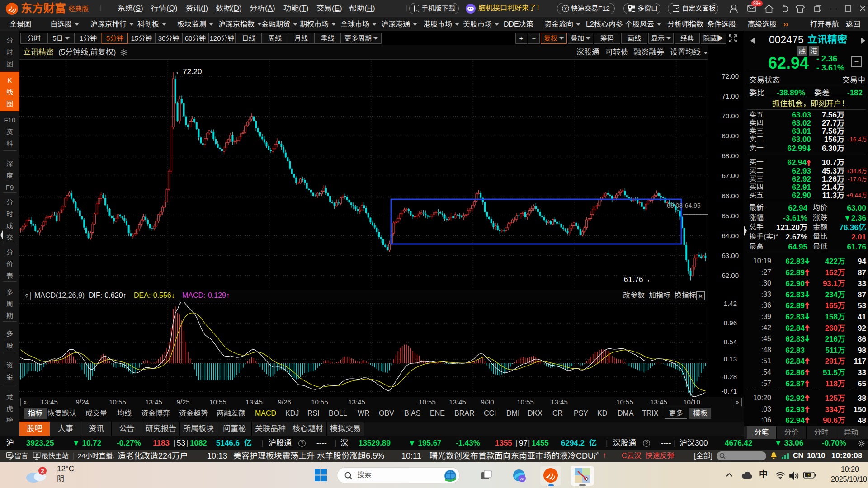  Describe the element at coordinates (637, 279) in the screenshot. I see `svg-text: 61.76→` at that location.